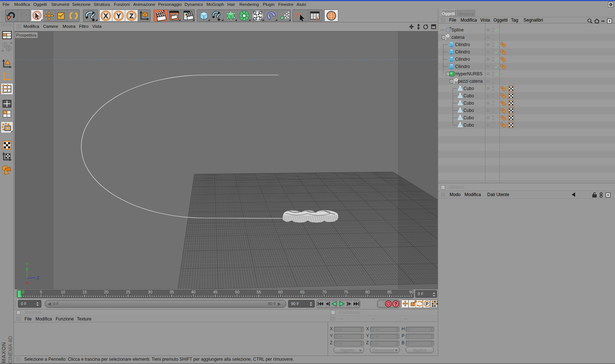 The height and width of the screenshot is (364, 615). I want to click on svg-text: 20, so click(106, 292).